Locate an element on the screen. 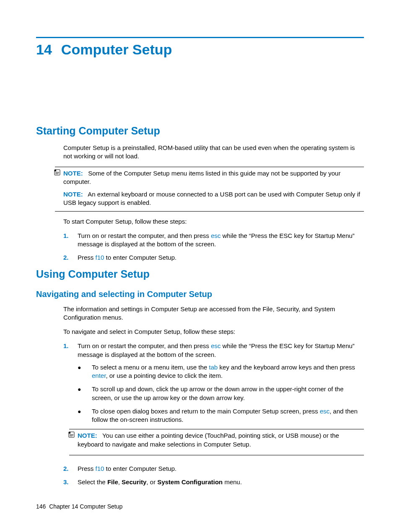  section-heading-using: Using Computer Setup is located at coordinates (200, 274).